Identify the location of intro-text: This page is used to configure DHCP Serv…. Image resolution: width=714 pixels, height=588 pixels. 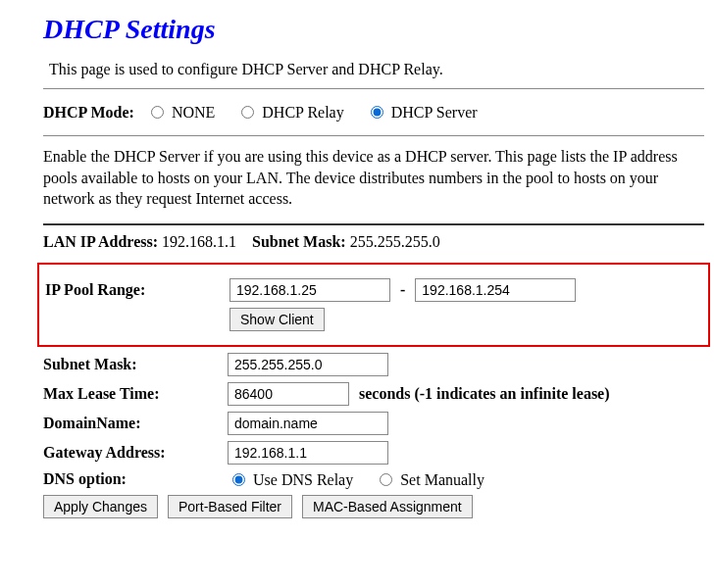
(374, 70).